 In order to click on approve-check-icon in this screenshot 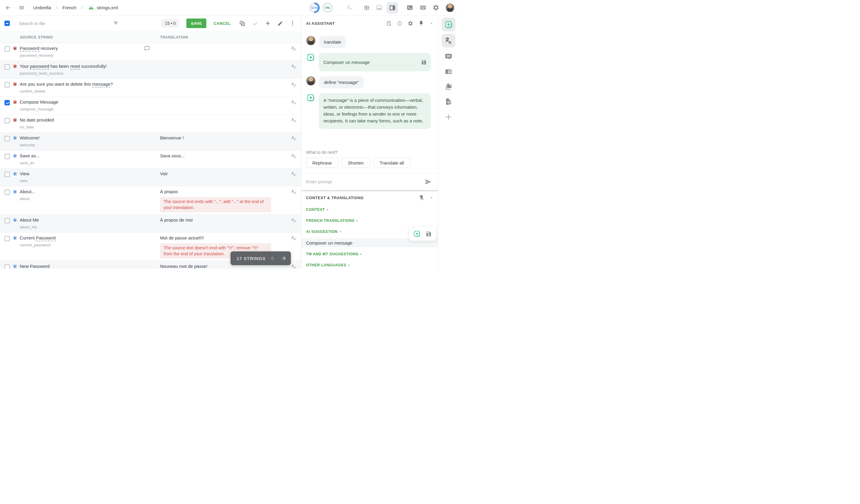, I will do `click(255, 24)`.